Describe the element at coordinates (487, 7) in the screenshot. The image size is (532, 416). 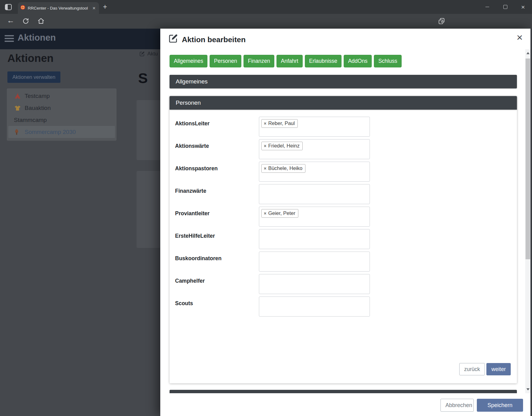
I see `minimize-icon` at that location.